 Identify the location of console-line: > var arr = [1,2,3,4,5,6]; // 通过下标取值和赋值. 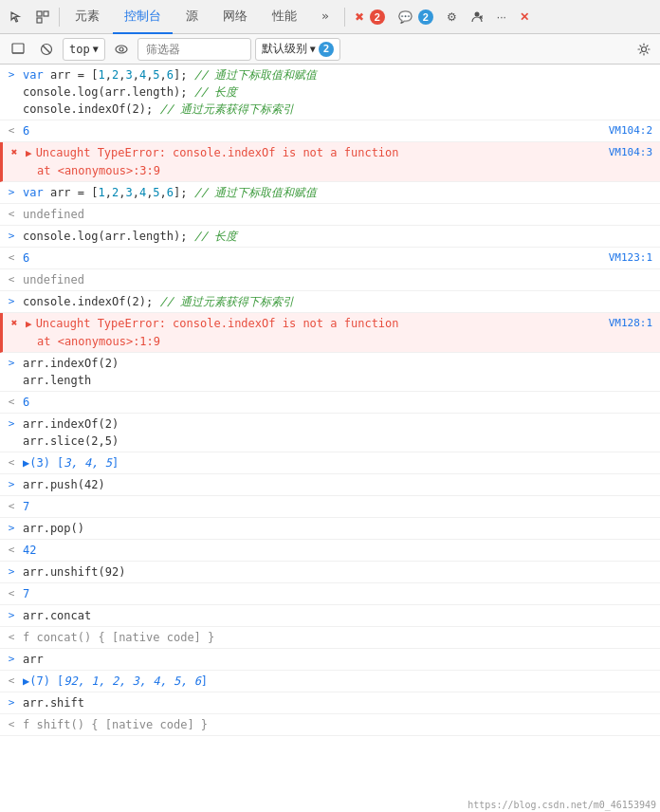
(330, 194).